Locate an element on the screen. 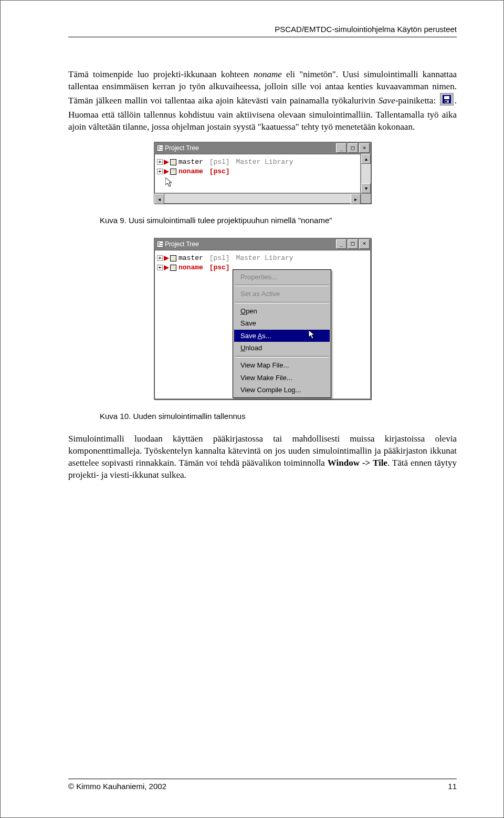  figure-10-caption: Kuva 10. Uuden simulointimallin tallennu… is located at coordinates (278, 416).